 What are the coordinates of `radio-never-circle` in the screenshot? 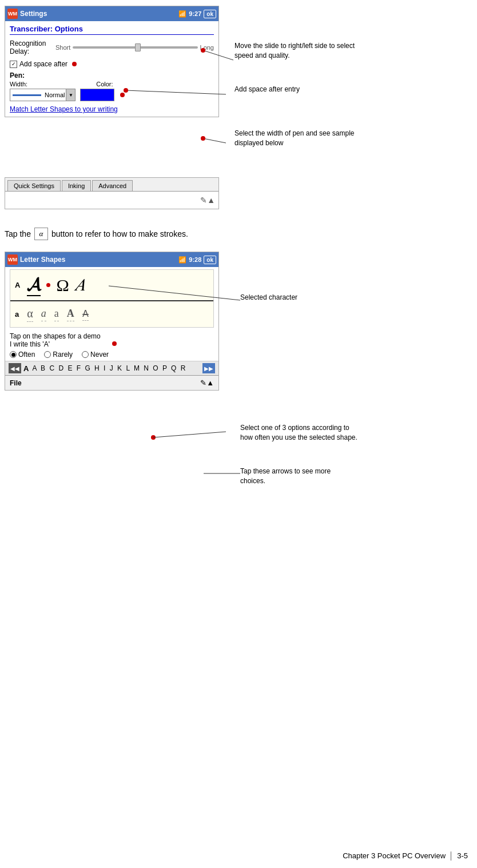 It's located at (85, 355).